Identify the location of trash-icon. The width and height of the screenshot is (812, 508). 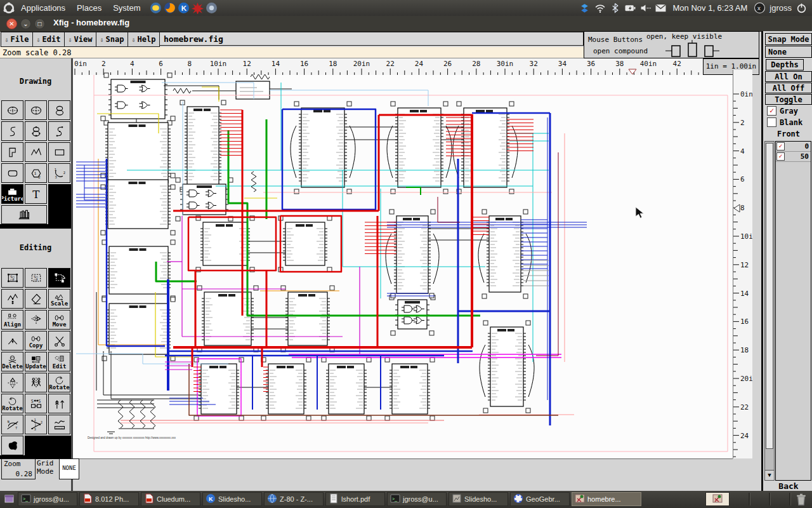
(802, 499).